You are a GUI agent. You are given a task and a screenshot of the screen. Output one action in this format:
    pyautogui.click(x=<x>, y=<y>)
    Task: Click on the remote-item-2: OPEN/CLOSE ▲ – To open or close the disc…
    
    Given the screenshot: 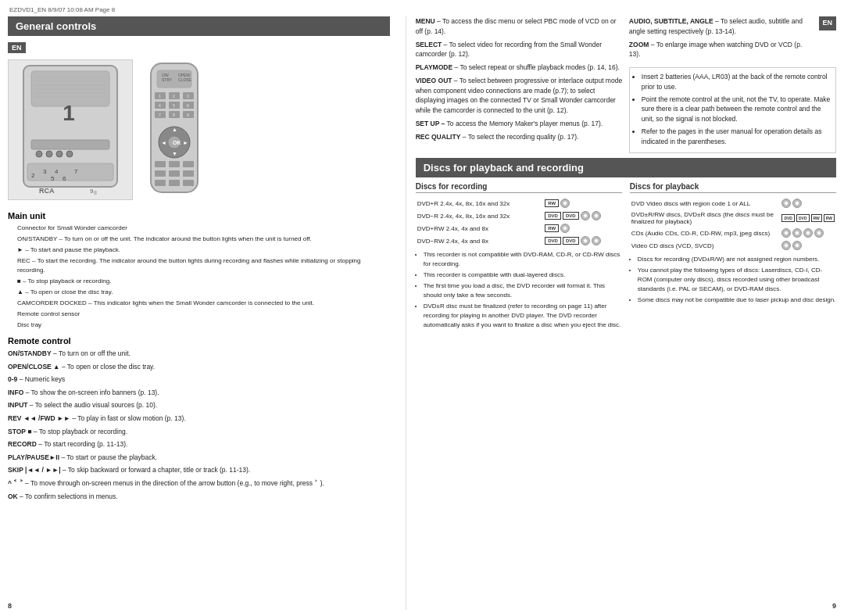 What is the action you would take?
    pyautogui.click(x=198, y=367)
    